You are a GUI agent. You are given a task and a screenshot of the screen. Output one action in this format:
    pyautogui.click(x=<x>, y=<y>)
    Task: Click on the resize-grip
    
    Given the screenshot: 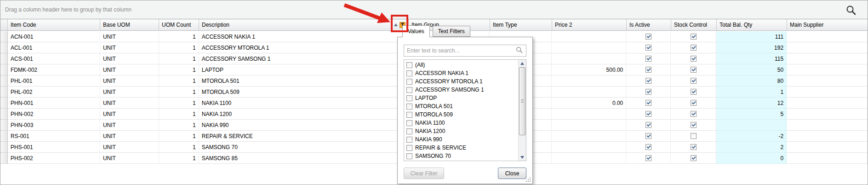 What is the action you would take?
    pyautogui.click(x=528, y=179)
    